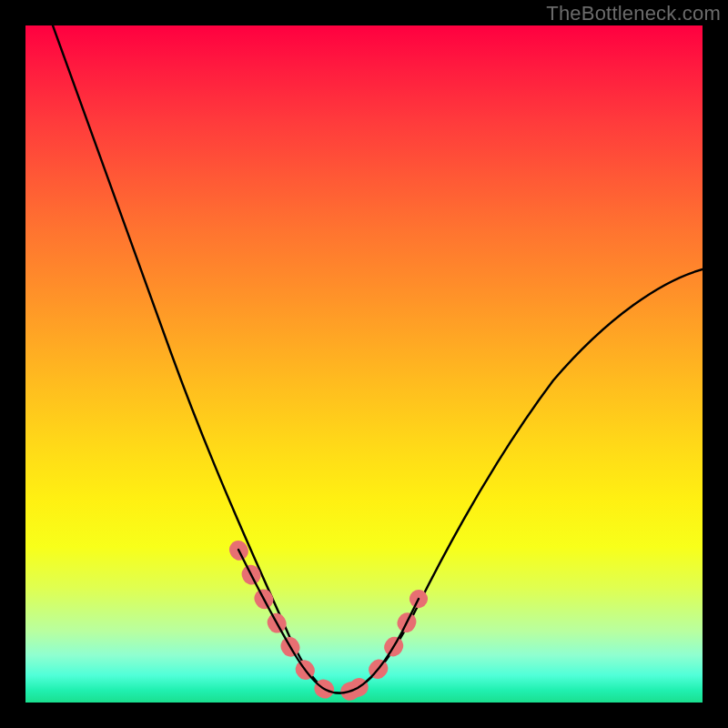 The width and height of the screenshot is (728, 728). Describe the element at coordinates (633, 14) in the screenshot. I see `watermark-text: TheBottleneck.com` at that location.